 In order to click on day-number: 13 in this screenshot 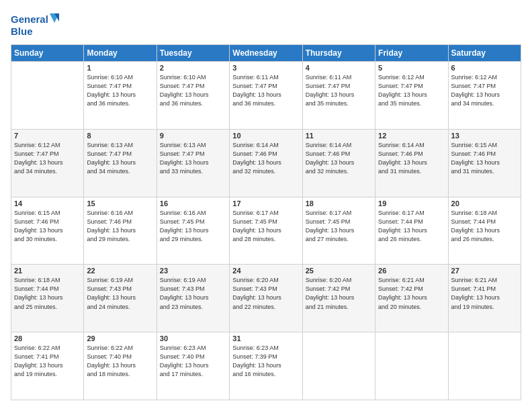, I will do `click(485, 136)`.